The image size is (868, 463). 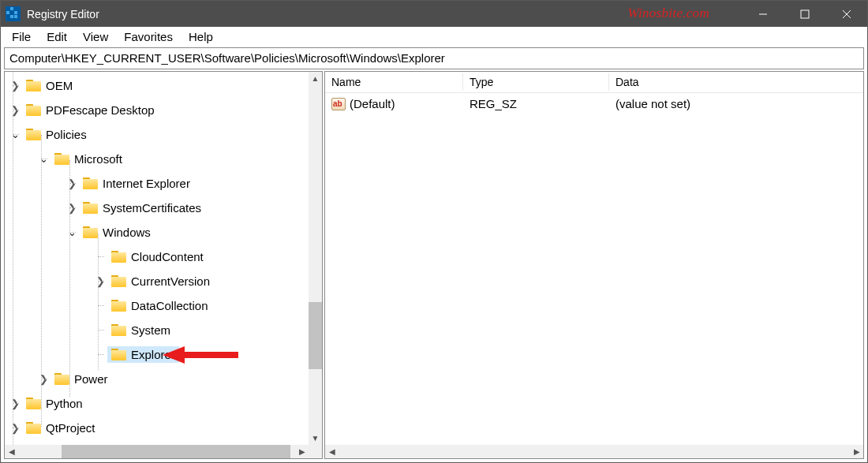 What do you see at coordinates (156, 306) in the screenshot?
I see `tree-item-data-collection: DataCollection` at bounding box center [156, 306].